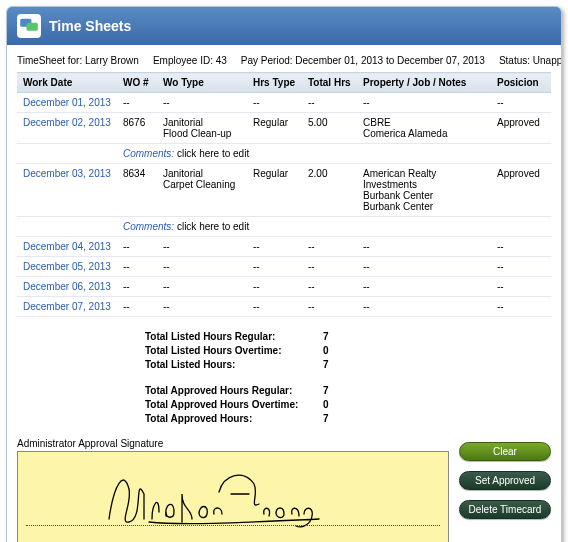 This screenshot has height=542, width=568. I want to click on listed-regular-label: Total Listed Hours Regular:, so click(234, 336).